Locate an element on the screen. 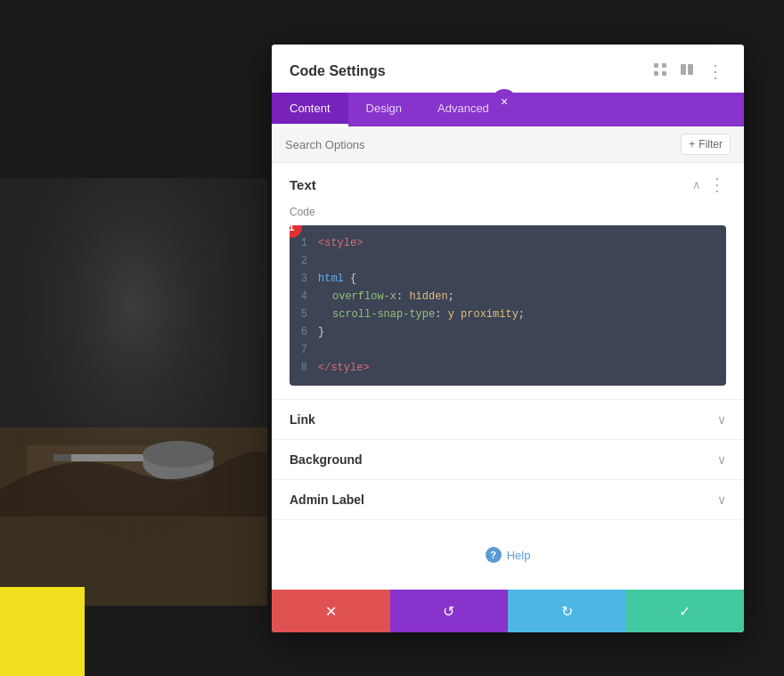  link-chevron-icon: ∨ is located at coordinates (722, 419).